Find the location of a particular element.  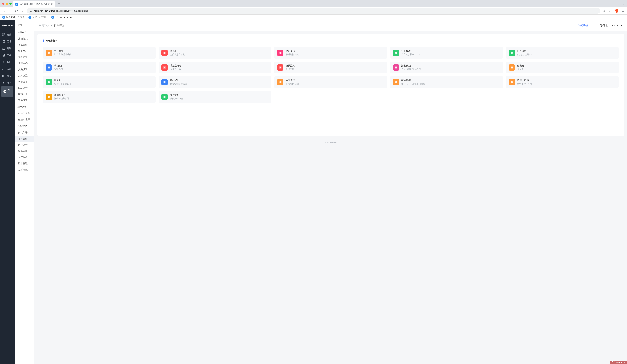

nav-label: 概况 is located at coordinates (9, 35).